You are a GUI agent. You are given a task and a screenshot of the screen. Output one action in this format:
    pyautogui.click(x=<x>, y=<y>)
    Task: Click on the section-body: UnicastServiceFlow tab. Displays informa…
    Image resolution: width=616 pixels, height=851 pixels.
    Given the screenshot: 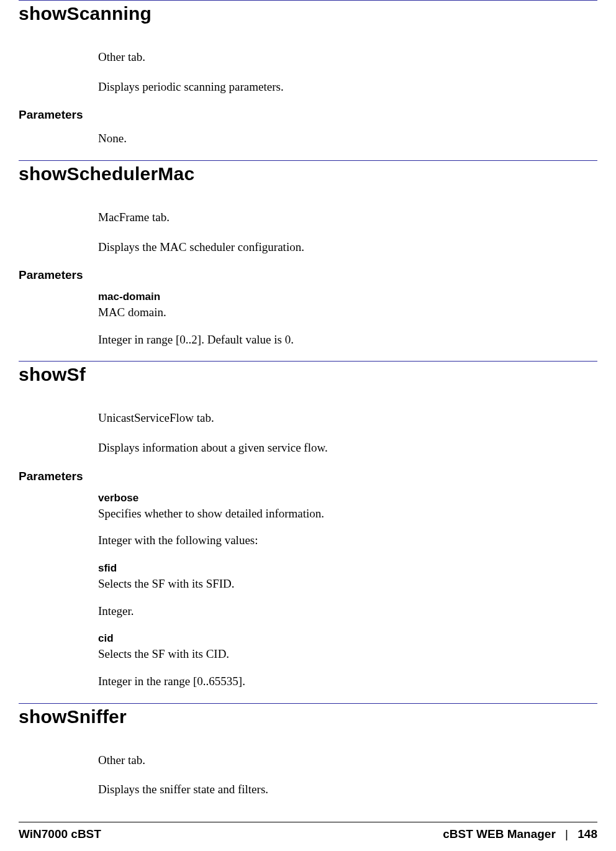 What is the action you would take?
    pyautogui.click(x=348, y=432)
    